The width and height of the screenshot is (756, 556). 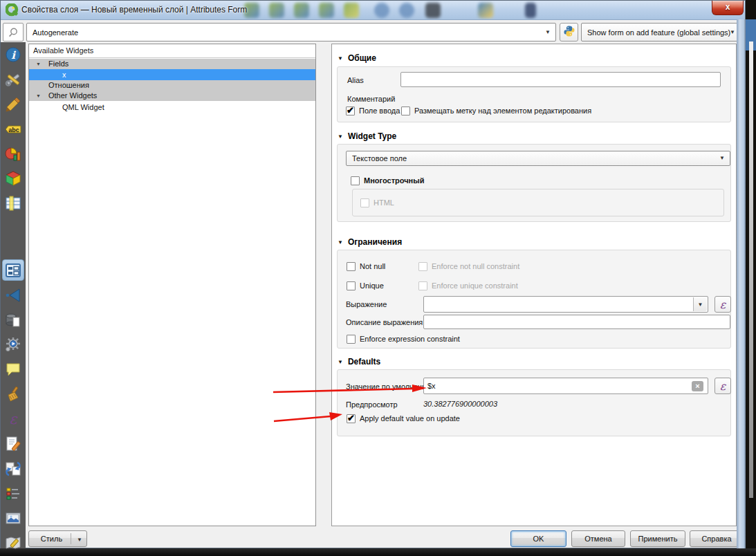 What do you see at coordinates (172, 75) in the screenshot?
I see `tree-item-x: x` at bounding box center [172, 75].